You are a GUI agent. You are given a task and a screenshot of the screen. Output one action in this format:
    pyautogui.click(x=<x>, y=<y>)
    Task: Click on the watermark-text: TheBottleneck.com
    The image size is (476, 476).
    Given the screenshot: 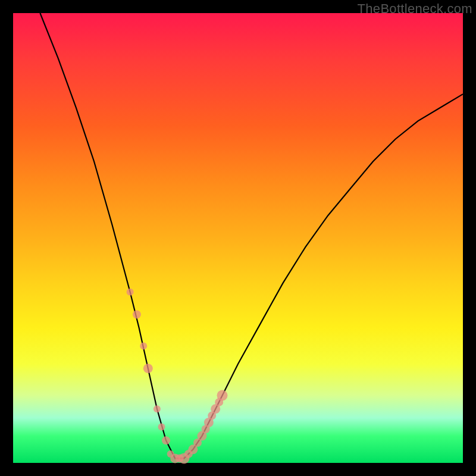 What is the action you would take?
    pyautogui.click(x=415, y=9)
    